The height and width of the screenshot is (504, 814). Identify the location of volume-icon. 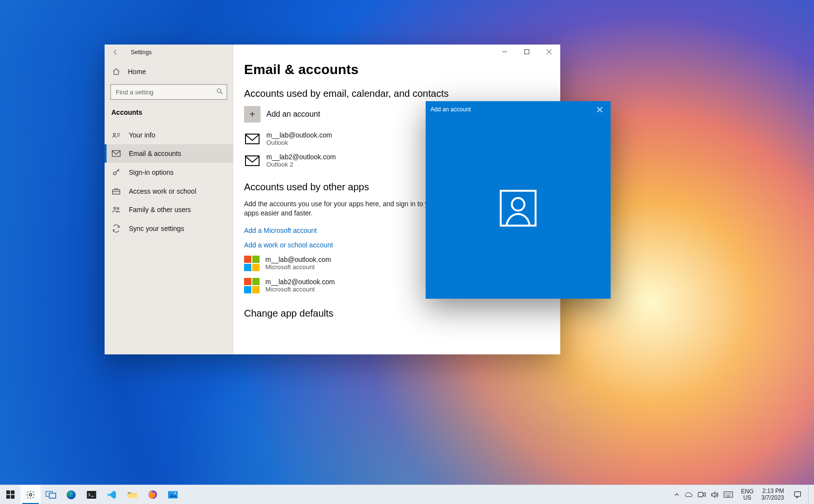
(715, 495).